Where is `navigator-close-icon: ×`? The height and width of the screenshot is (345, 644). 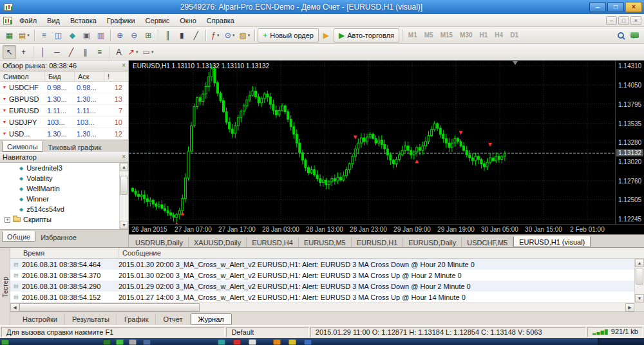
navigator-close-icon: × is located at coordinates (124, 157).